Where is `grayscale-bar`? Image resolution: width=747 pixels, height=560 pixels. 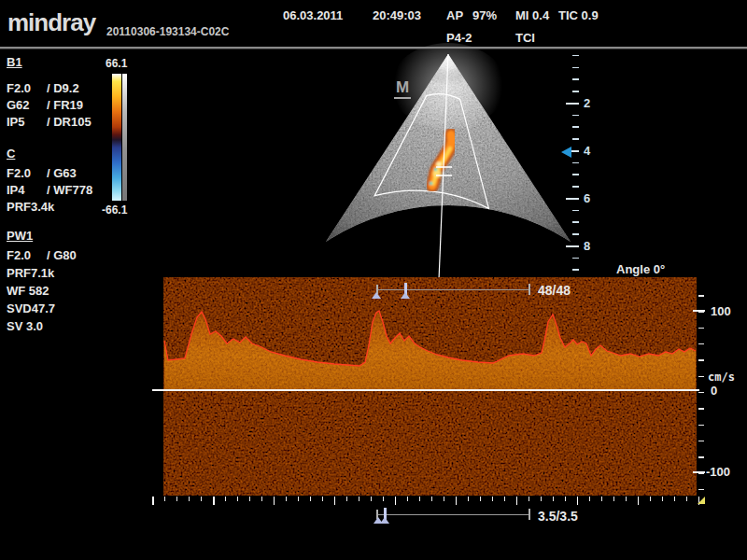 grayscale-bar is located at coordinates (125, 137).